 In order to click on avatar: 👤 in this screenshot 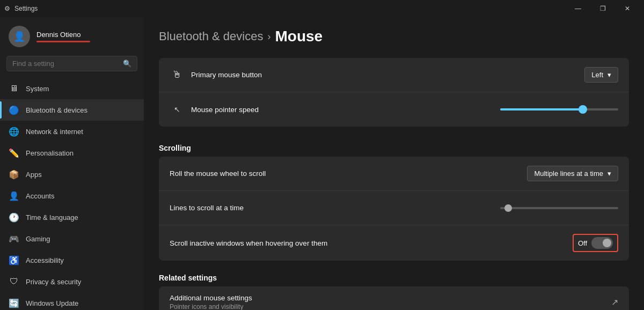, I will do `click(19, 36)`.